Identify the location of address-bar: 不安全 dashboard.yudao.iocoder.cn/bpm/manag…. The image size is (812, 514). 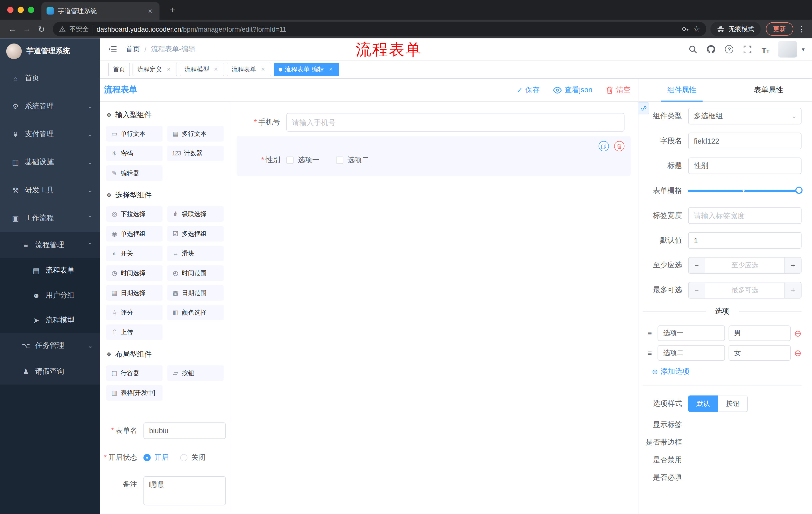
(379, 29).